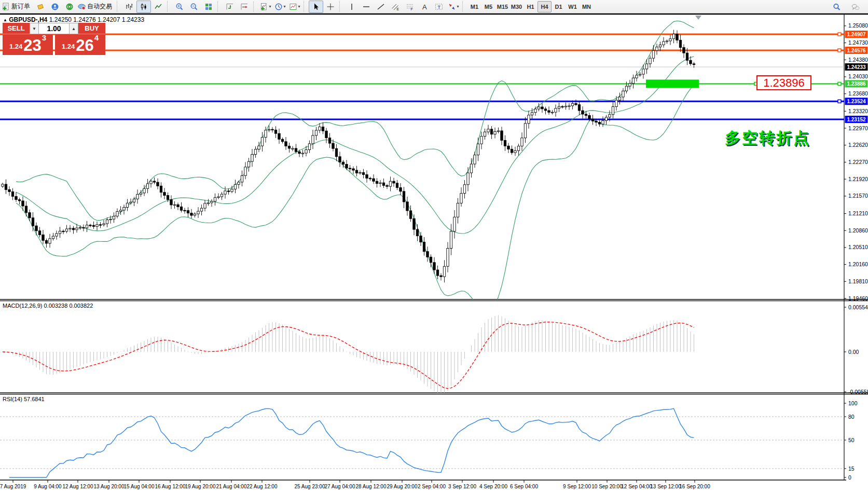  I want to click on auto-scroll-button, so click(230, 7).